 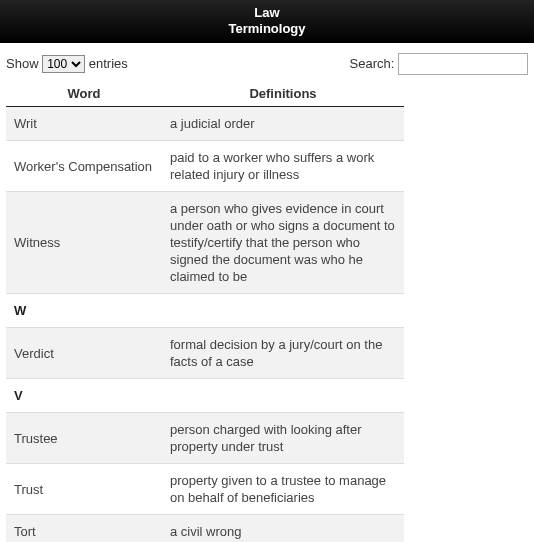 What do you see at coordinates (205, 243) in the screenshot?
I see `table-row: Witnessa person who gives evidence in co…` at bounding box center [205, 243].